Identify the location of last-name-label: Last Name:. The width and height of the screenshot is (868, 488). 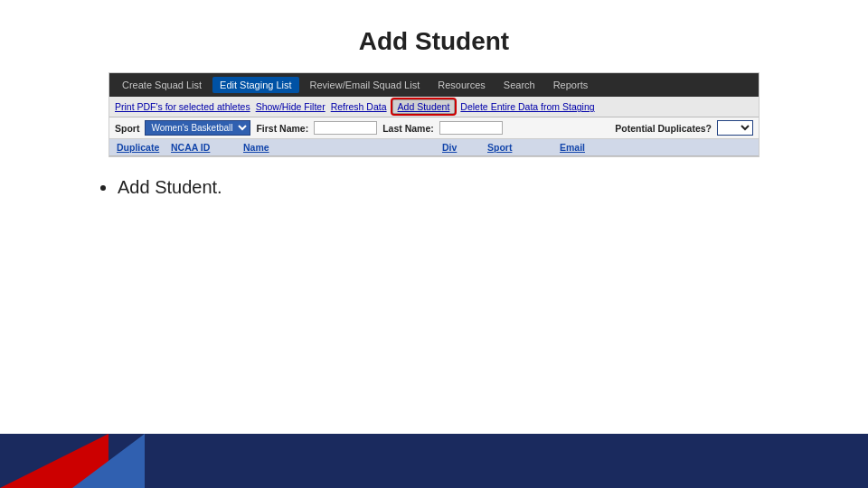
(409, 128).